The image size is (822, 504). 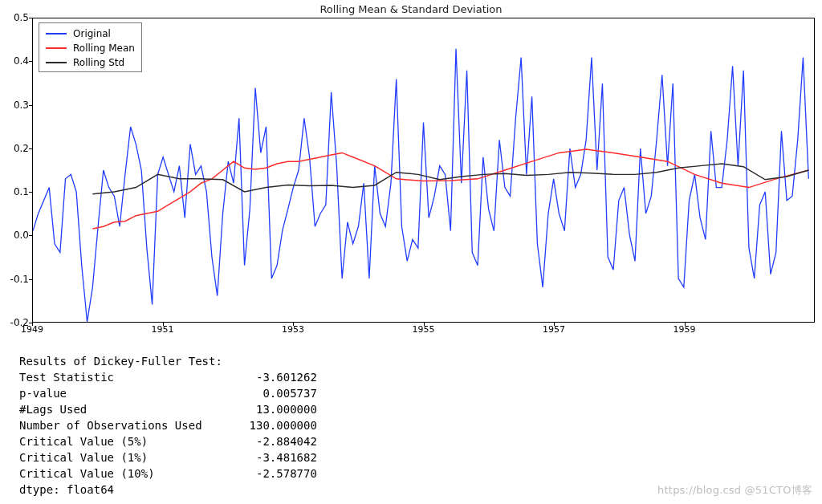 What do you see at coordinates (99, 63) in the screenshot?
I see `legend-label: Rolling Std` at bounding box center [99, 63].